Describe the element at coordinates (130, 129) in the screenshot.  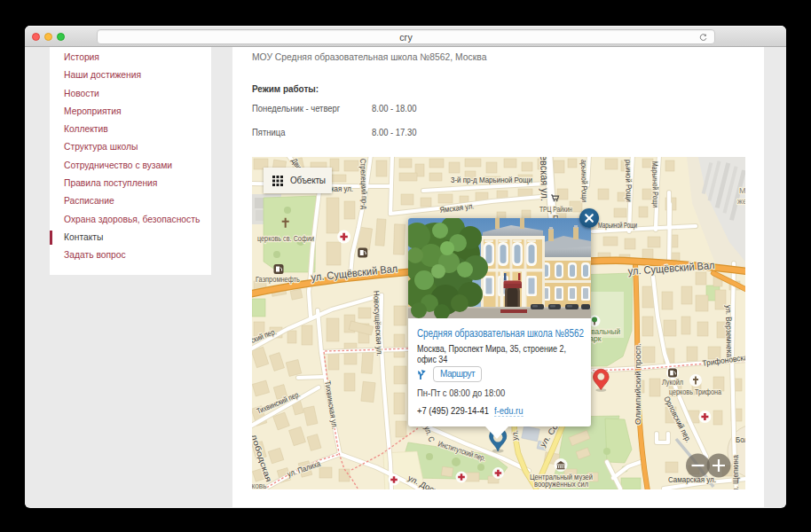
I see `sidebar-item-4: Коллектив` at that location.